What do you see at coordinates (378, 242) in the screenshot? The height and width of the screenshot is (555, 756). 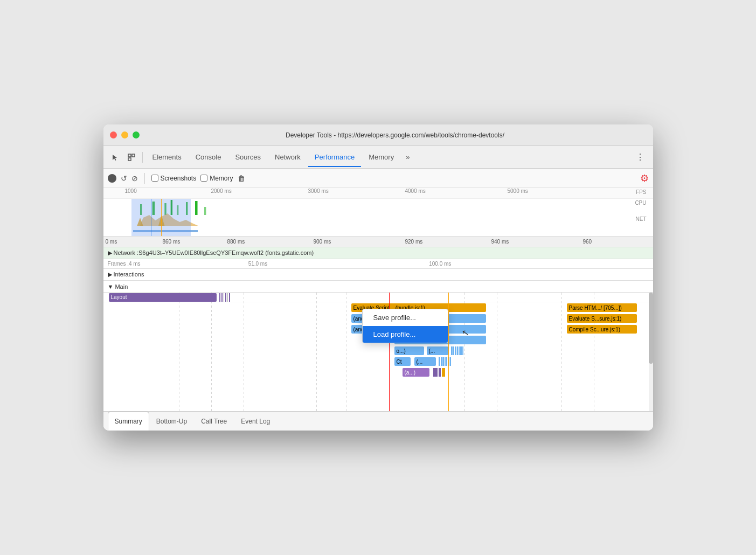 I see `time-ruler-detail: 0 ms 860 ms 880 ms 900 ms 920 ms 940 ms …` at bounding box center [378, 242].